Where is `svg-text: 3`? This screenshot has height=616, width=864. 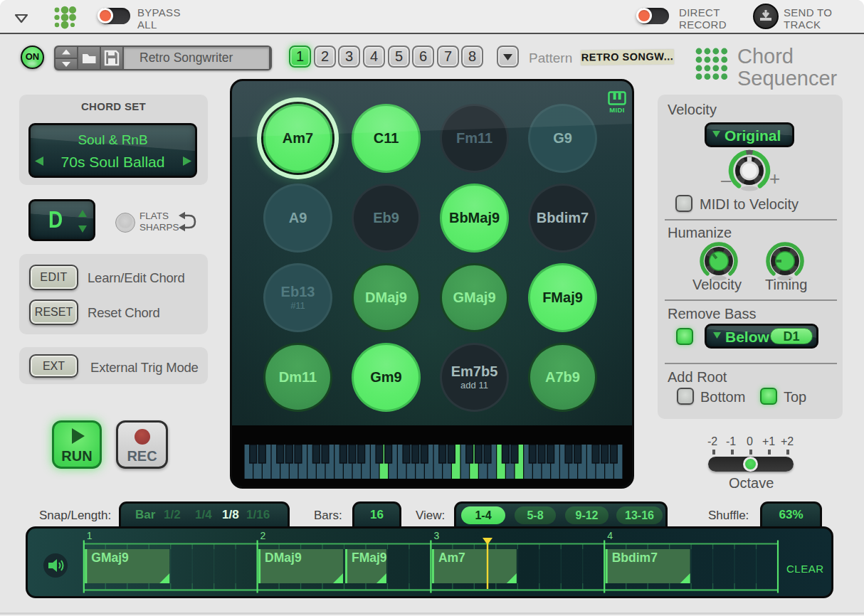
svg-text: 3 is located at coordinates (436, 536).